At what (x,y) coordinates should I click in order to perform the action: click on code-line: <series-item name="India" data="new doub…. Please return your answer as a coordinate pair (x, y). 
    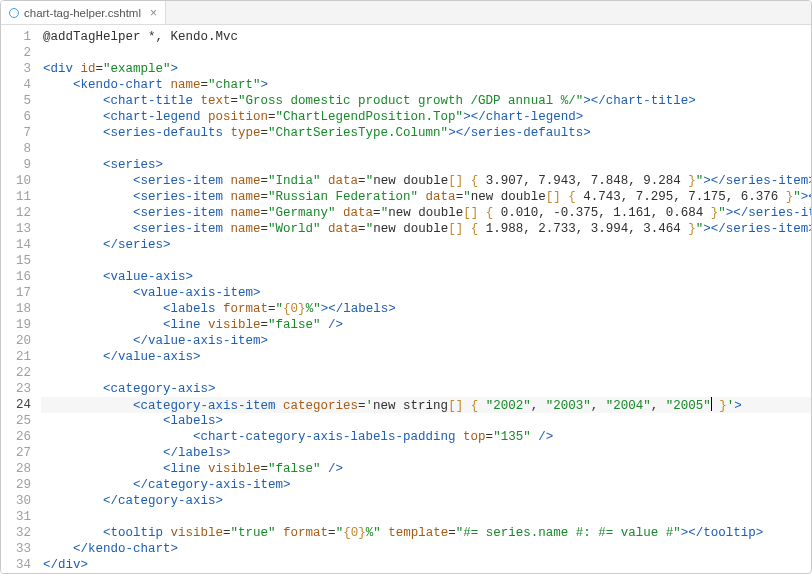
    Looking at the image, I should click on (426, 181).